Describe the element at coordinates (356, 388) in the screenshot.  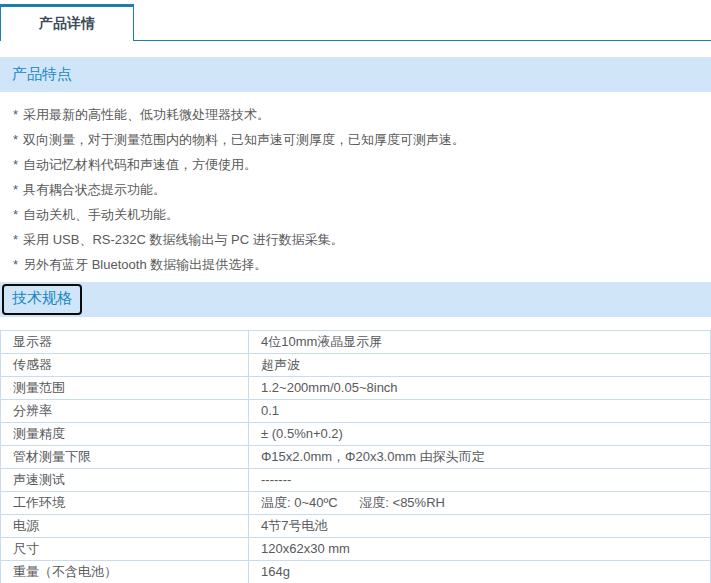
I see `spec-row: 测量范围 1.2~200mm/0.05~8inch` at that location.